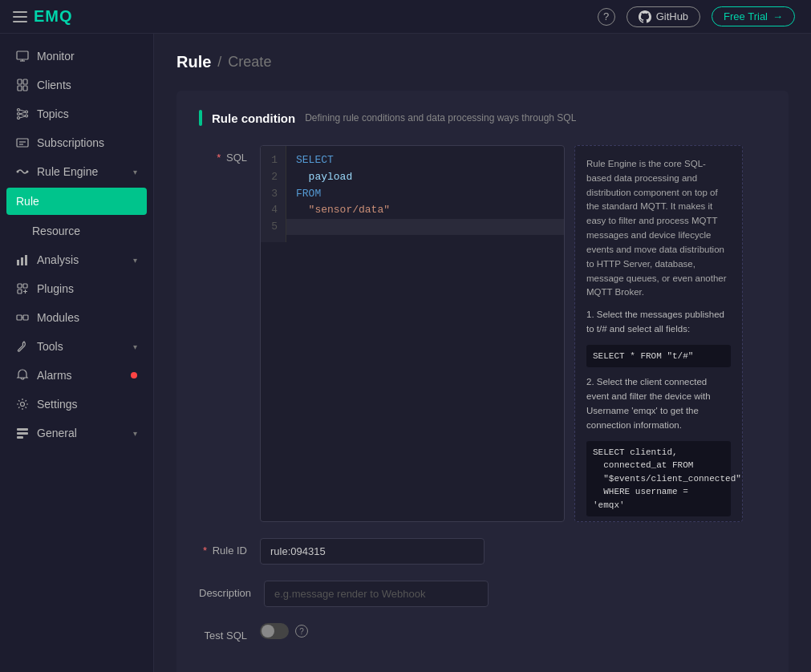  Describe the element at coordinates (22, 289) in the screenshot. I see `plugins-icon` at that location.